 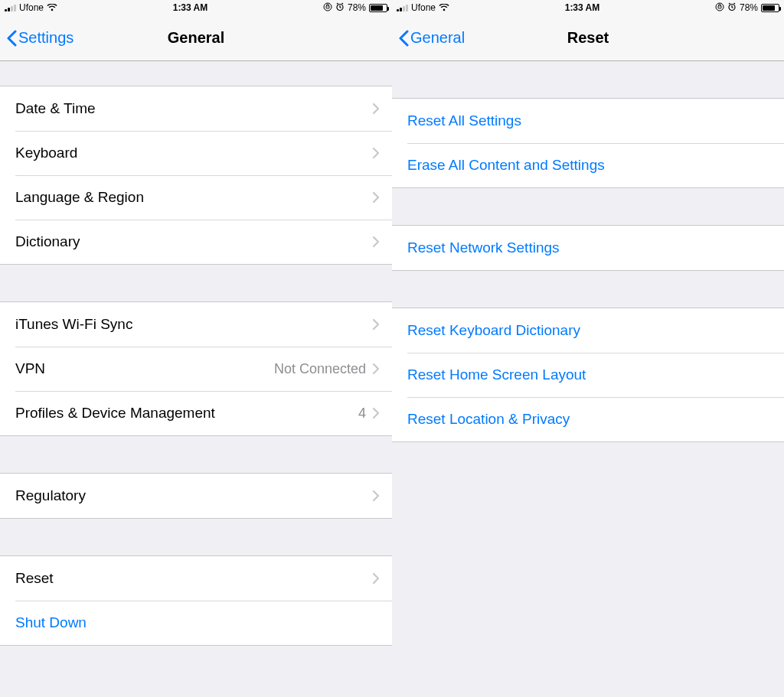 I want to click on back-label: Settings, so click(x=46, y=38).